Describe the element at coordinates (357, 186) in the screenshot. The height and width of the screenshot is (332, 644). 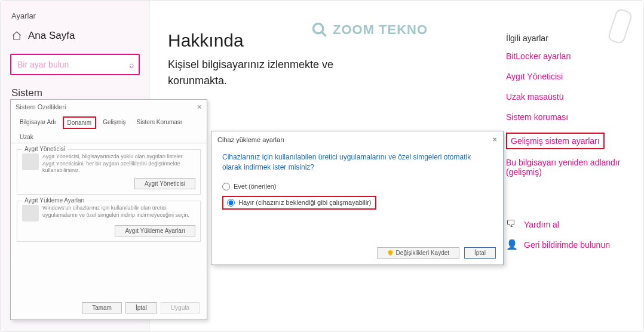
I see `radio-yes: Evet (önerilen)` at that location.